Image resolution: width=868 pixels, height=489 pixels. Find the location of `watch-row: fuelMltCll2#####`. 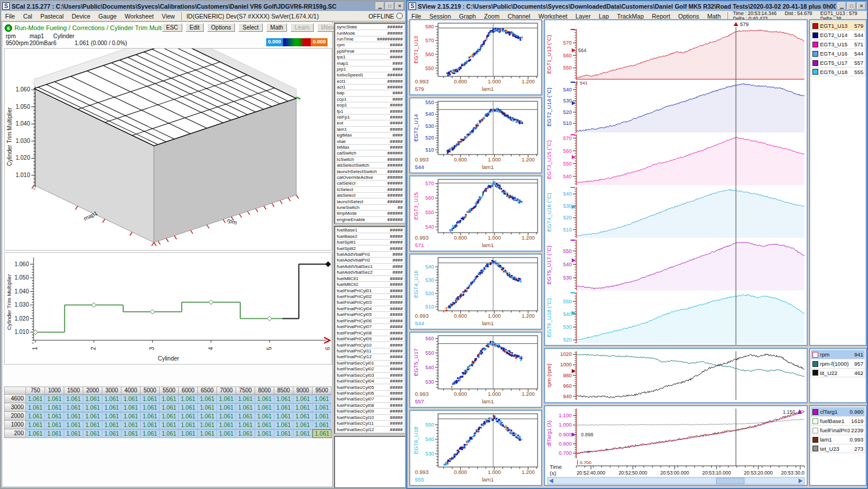

watch-row: fuelMltCll2##### is located at coordinates (370, 284).